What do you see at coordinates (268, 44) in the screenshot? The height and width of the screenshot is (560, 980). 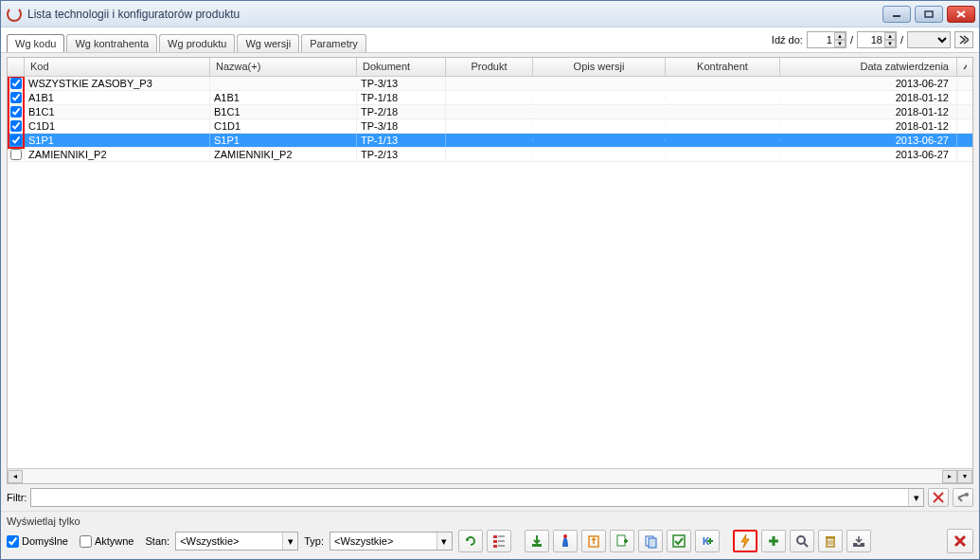 I see `tab-wg-wersji: Wg wersji` at bounding box center [268, 44].